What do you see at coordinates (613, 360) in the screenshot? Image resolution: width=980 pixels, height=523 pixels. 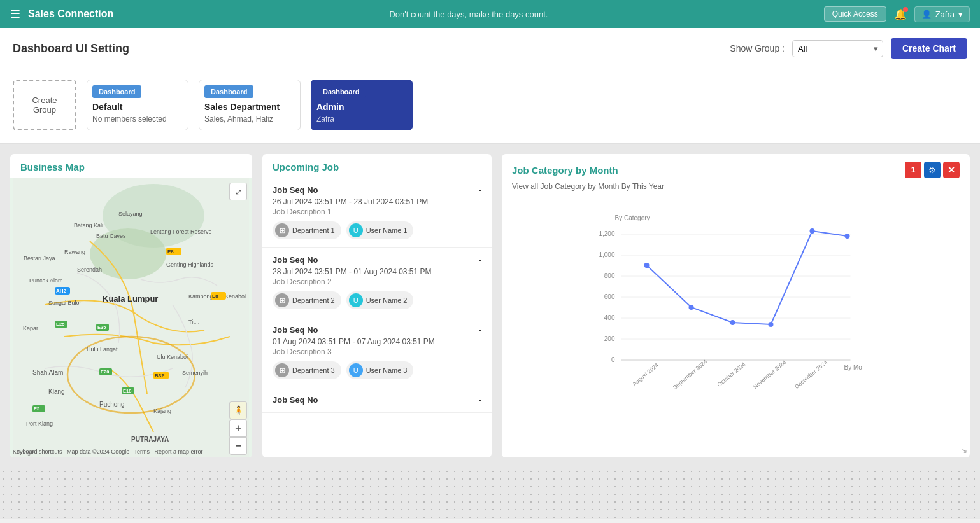 I see `svg-text: 0` at bounding box center [613, 360].